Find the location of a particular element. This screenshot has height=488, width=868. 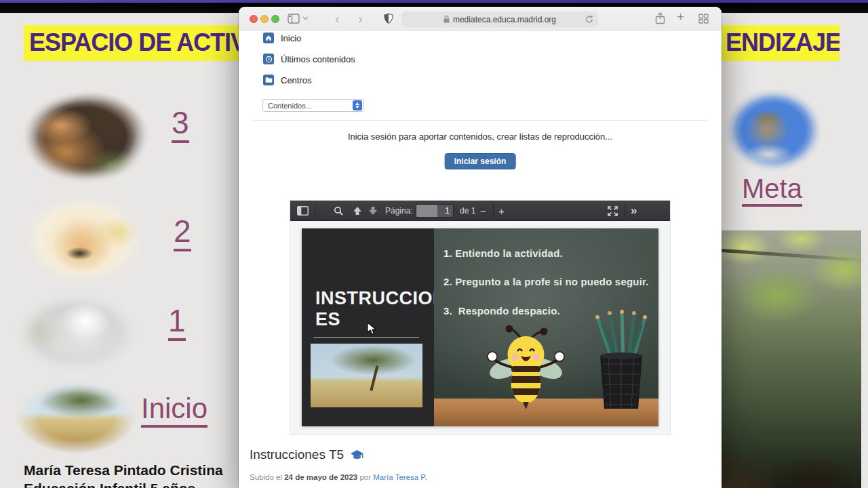

pdf-zoom-in-icon: + is located at coordinates (502, 211).